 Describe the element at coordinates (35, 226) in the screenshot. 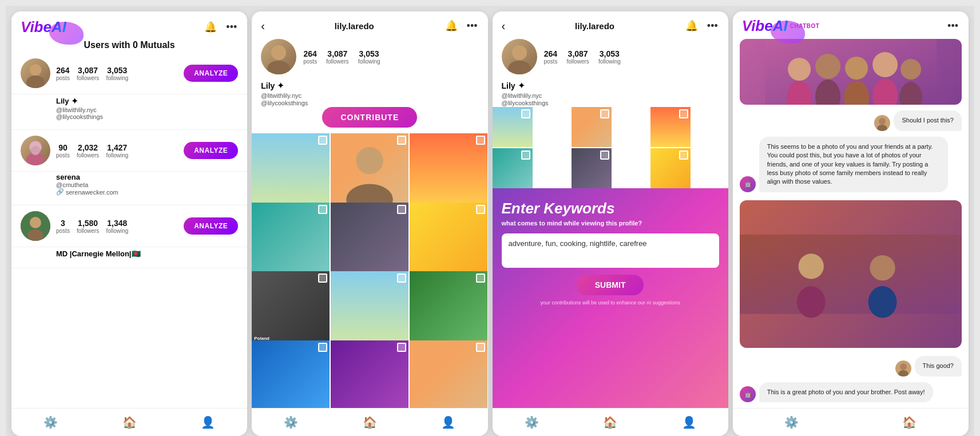

I see `user3-avatar-img` at that location.